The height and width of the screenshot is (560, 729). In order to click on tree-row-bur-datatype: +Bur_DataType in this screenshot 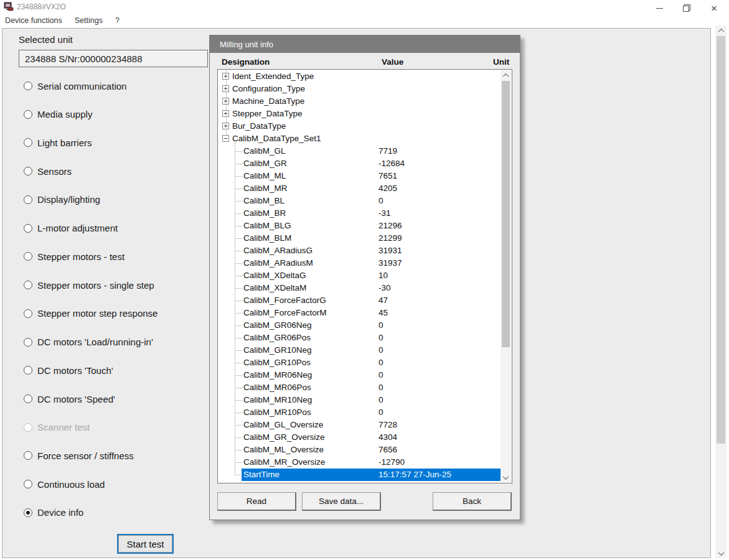, I will do `click(360, 126)`.